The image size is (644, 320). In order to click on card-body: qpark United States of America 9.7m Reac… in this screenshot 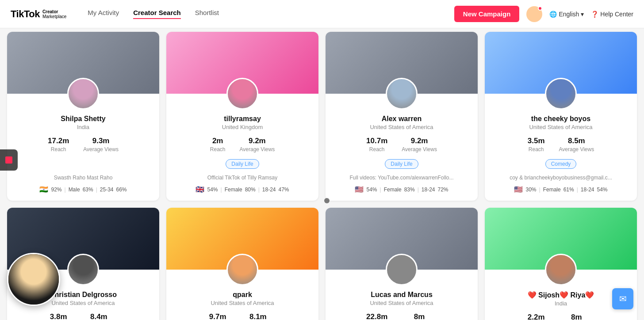, I will do `click(242, 303)`.